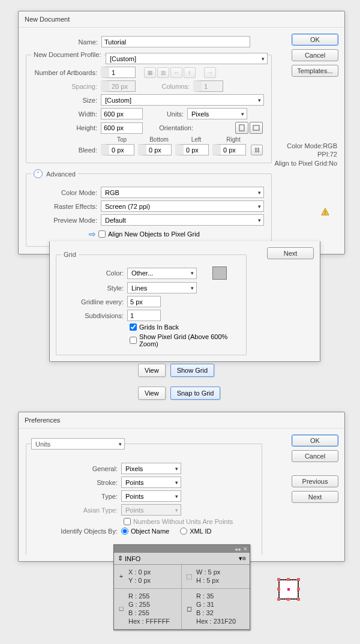 The width and height of the screenshot is (360, 644). I want to click on stroke-label: Stroke:, so click(76, 483).